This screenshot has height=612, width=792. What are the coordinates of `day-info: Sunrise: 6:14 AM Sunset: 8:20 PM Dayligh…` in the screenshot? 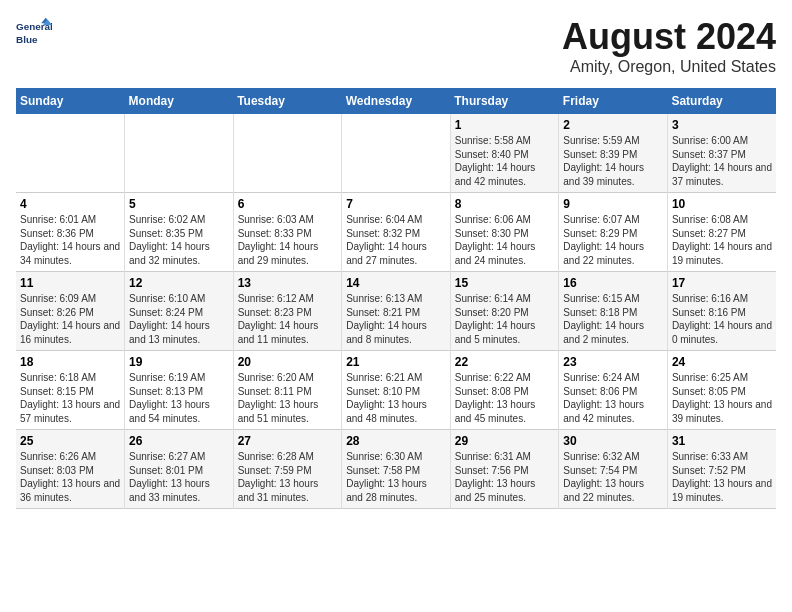 It's located at (505, 319).